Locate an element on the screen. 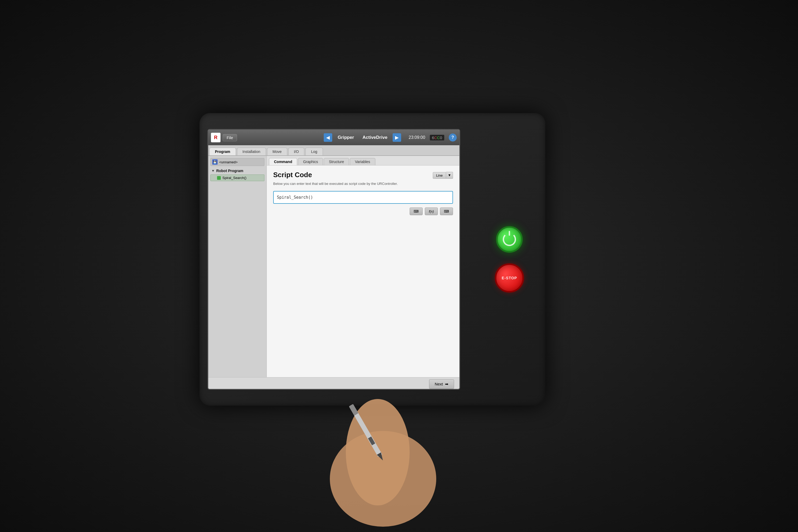 The image size is (798, 532). tab-log: Log is located at coordinates (314, 151).